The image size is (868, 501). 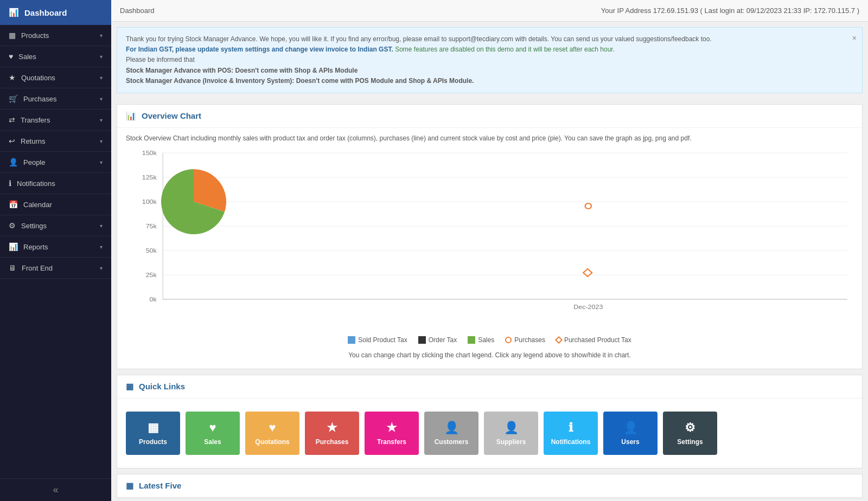 I want to click on quicklink-notifications-button: ℹNotifications, so click(x=571, y=433).